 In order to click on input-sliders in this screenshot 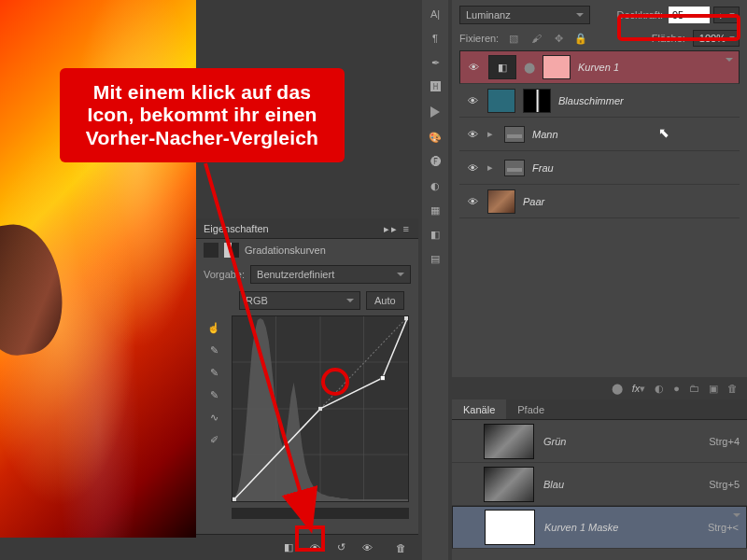, I will do `click(320, 513)`.